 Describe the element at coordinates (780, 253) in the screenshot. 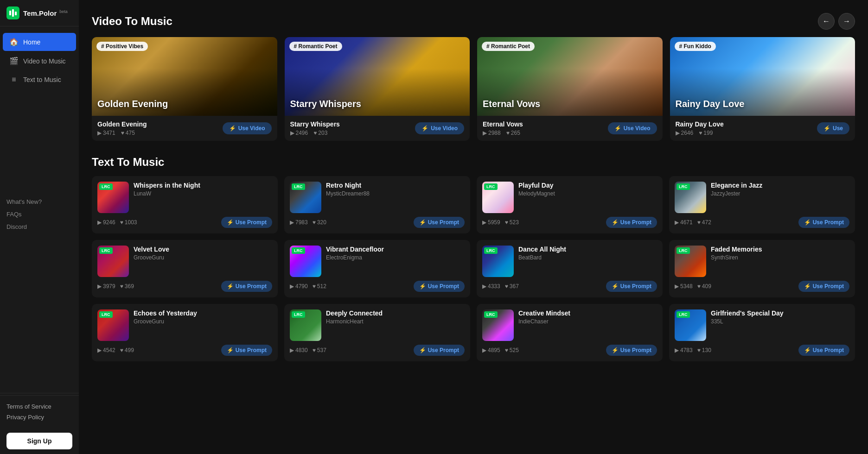

I see `music-info: Faded Memories SynthSiren` at that location.